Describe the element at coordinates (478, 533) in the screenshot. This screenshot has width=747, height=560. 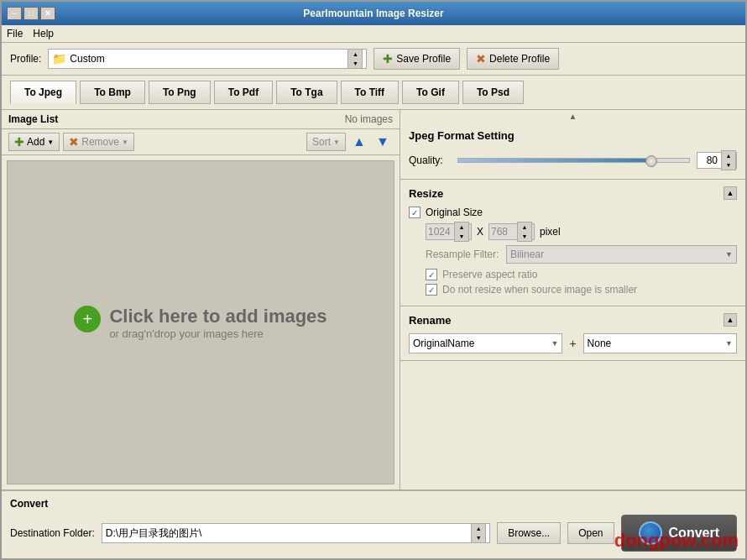
I see `dest-spinner: ▲ ▼` at that location.